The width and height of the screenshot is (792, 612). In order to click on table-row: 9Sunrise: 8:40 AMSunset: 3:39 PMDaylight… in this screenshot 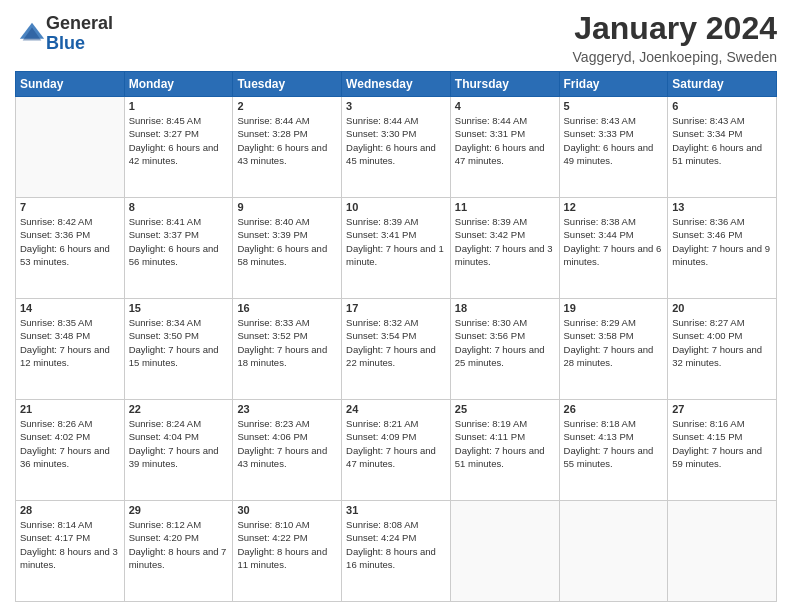, I will do `click(288, 248)`.